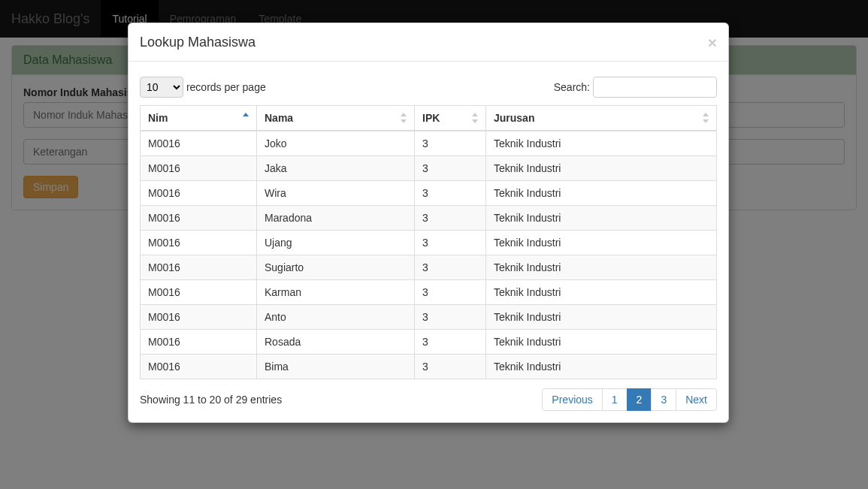 The image size is (868, 489). I want to click on cell-nama: Anto, so click(336, 317).